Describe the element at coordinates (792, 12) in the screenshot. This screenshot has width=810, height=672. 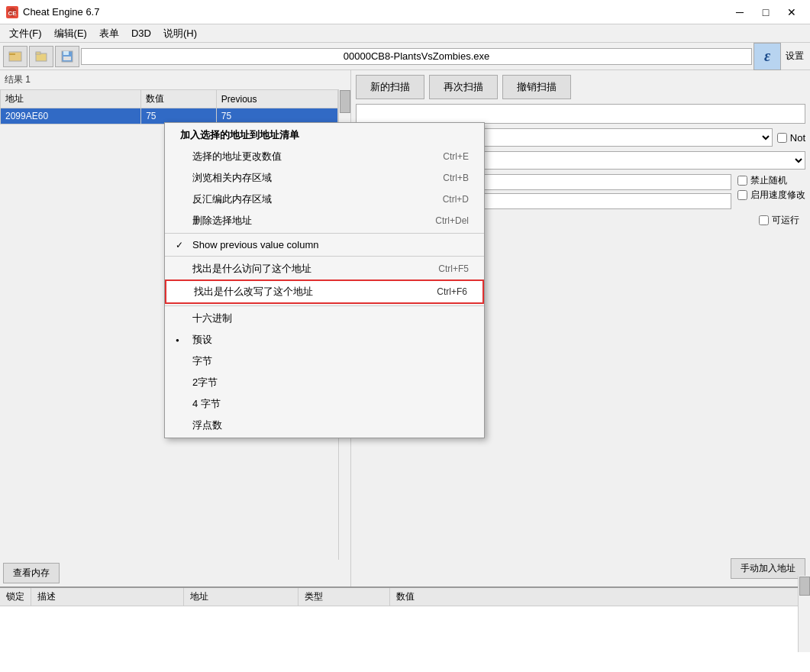
I see `close-button: ✕` at that location.